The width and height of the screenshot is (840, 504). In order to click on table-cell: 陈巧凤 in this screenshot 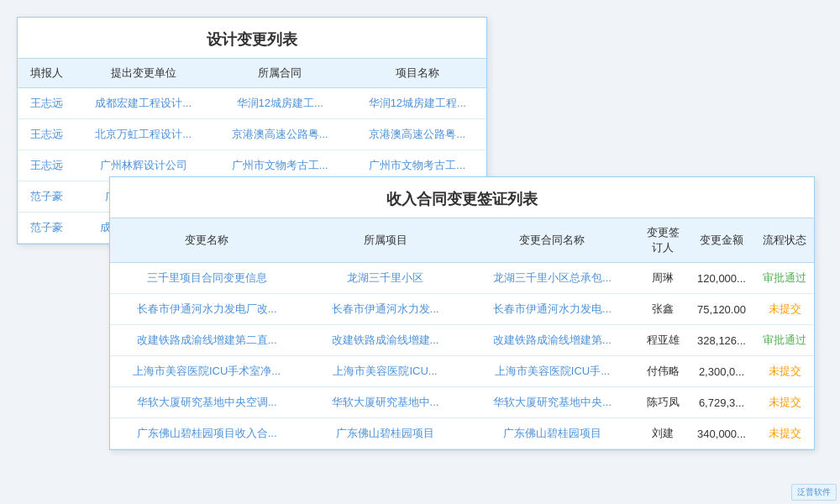, I will do `click(663, 403)`.